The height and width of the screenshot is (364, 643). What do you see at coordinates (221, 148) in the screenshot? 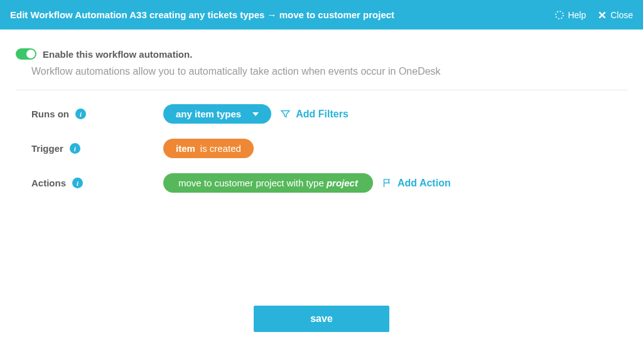
I see `trigger-predicate: is created` at bounding box center [221, 148].